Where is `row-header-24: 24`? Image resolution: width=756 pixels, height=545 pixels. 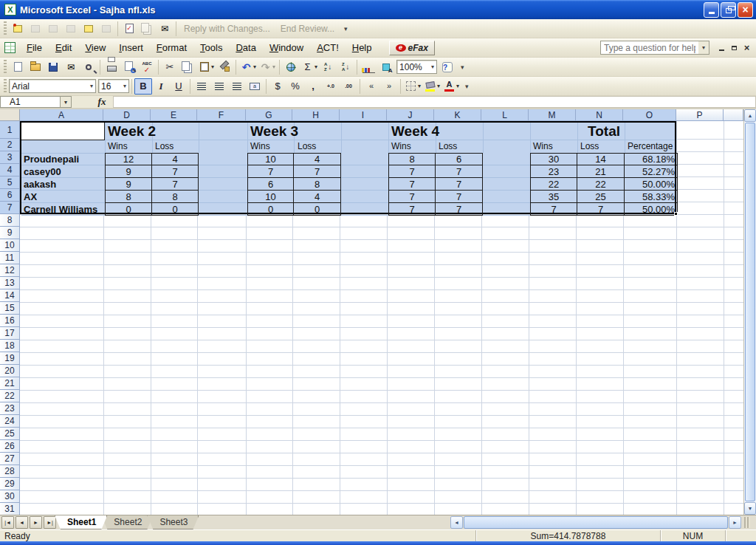
row-header-24: 24 is located at coordinates (10, 421).